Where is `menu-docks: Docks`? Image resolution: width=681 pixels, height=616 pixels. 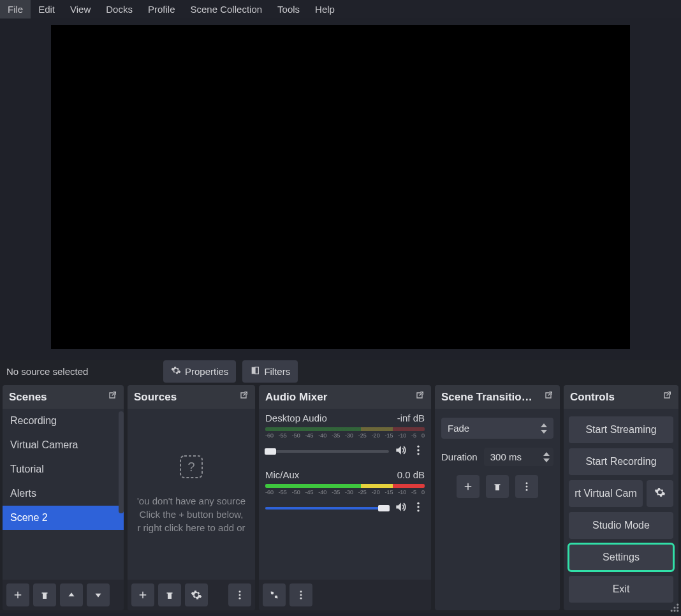 menu-docks: Docks is located at coordinates (119, 9).